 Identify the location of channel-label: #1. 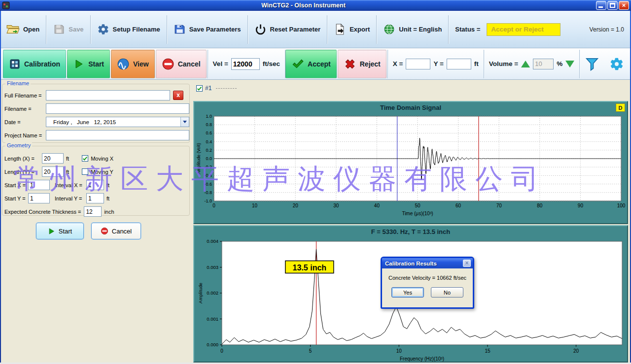
(208, 88).